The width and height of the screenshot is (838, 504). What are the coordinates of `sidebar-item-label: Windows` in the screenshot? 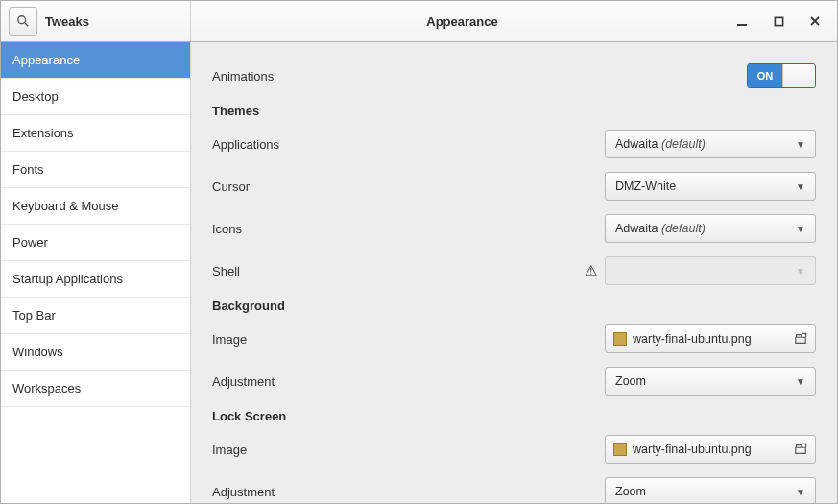 It's located at (38, 351).